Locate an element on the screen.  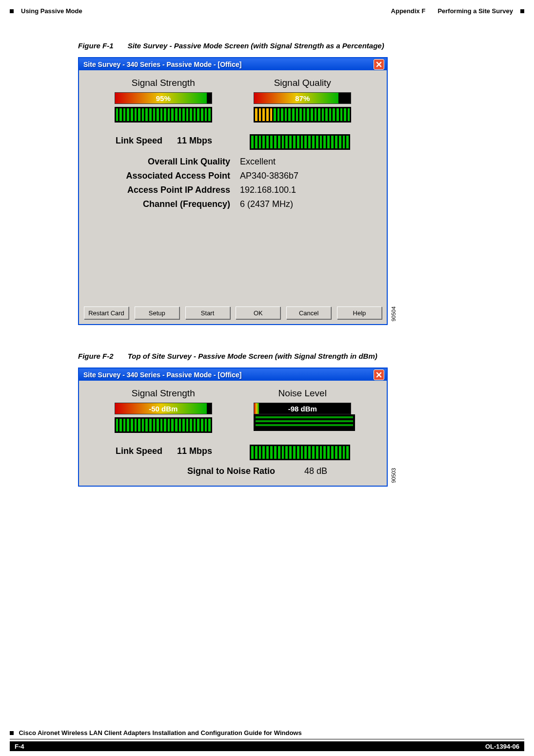
page-number: F-4 is located at coordinates (20, 747).